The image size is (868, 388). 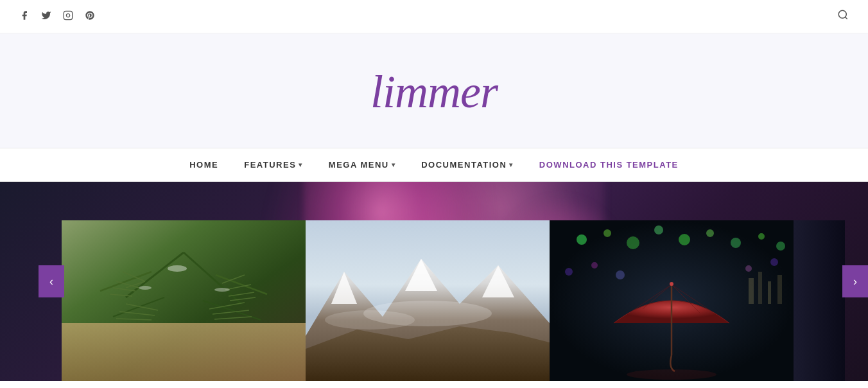 What do you see at coordinates (184, 301) in the screenshot?
I see `pine-svg` at bounding box center [184, 301].